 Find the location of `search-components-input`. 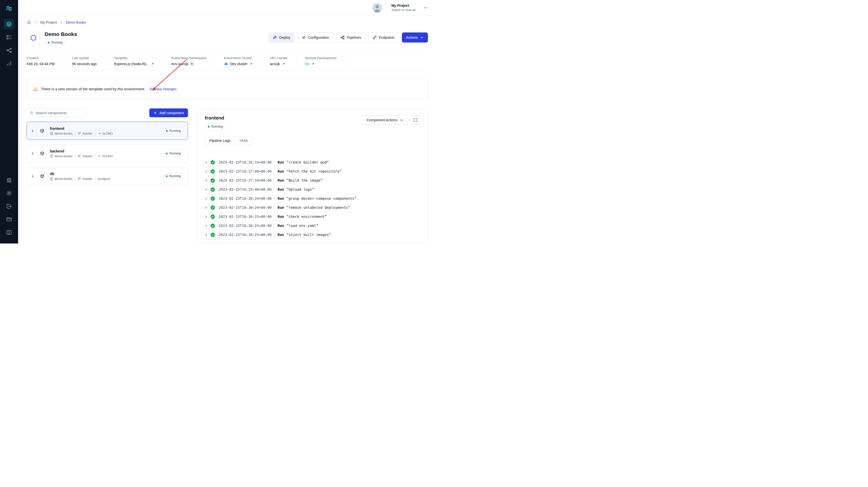

search-components-input is located at coordinates (59, 113).